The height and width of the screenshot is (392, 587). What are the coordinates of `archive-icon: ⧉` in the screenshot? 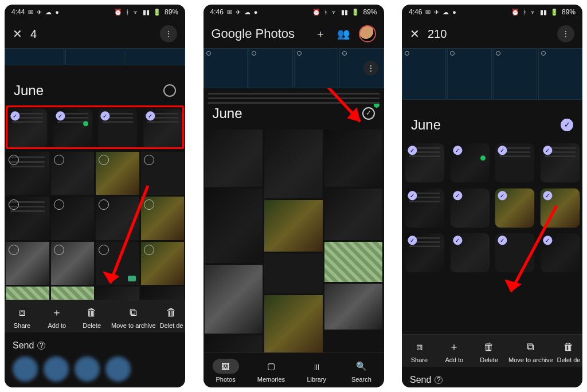 It's located at (133, 312).